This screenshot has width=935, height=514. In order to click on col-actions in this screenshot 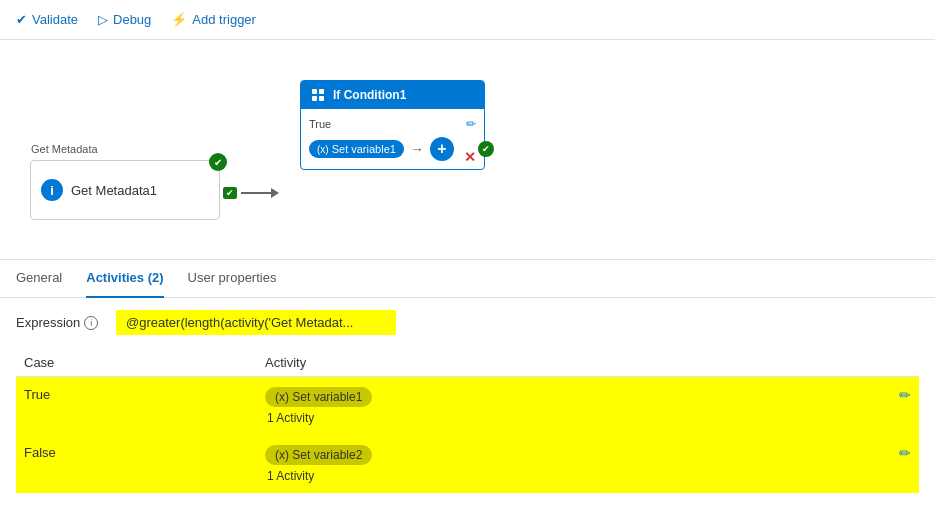, I will do `click(899, 363)`.